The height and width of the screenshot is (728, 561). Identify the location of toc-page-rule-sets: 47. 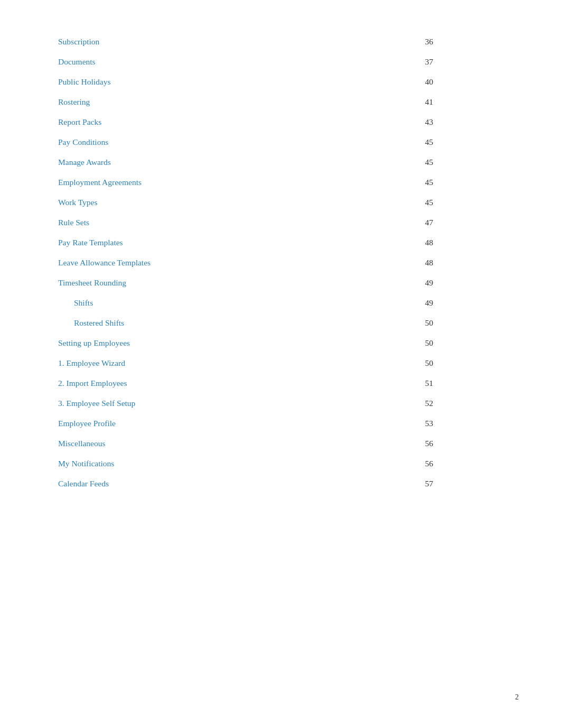
(428, 223).